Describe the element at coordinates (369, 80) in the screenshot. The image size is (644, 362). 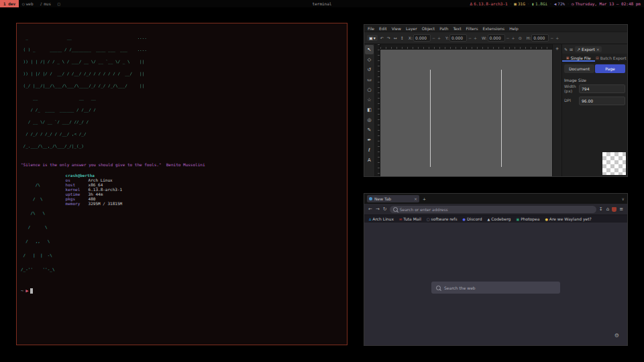
I see `rectangle-tool: ▭` at that location.